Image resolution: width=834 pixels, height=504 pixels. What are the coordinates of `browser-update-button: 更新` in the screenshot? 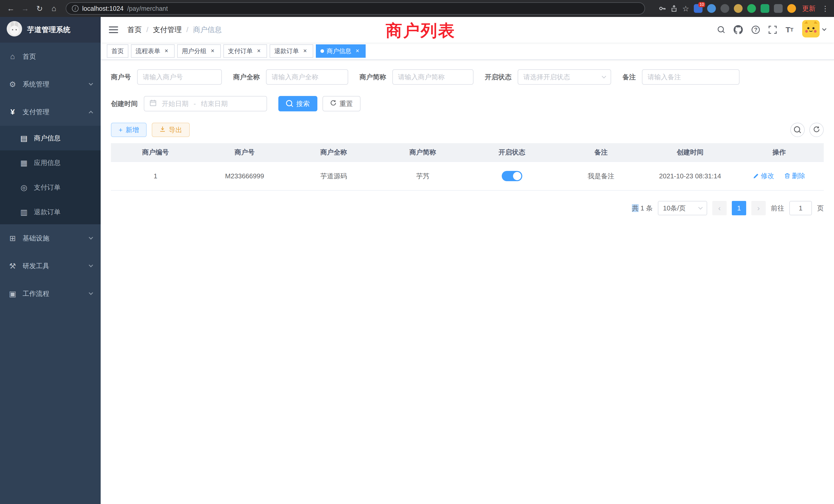 It's located at (809, 9).